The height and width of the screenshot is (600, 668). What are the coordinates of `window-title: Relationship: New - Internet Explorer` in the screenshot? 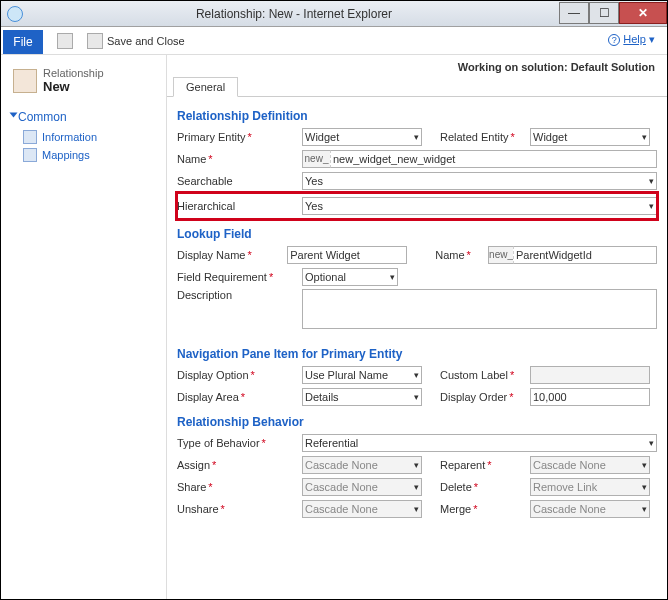 It's located at (294, 14).